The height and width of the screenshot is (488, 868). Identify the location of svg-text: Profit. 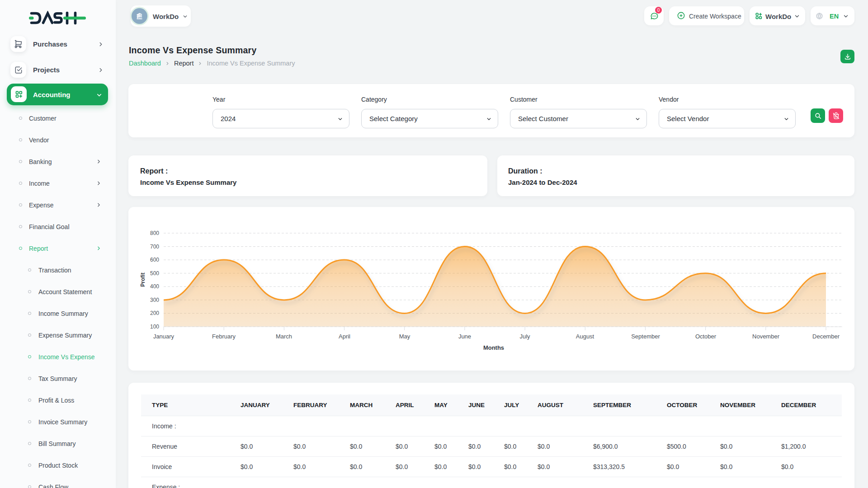
(143, 279).